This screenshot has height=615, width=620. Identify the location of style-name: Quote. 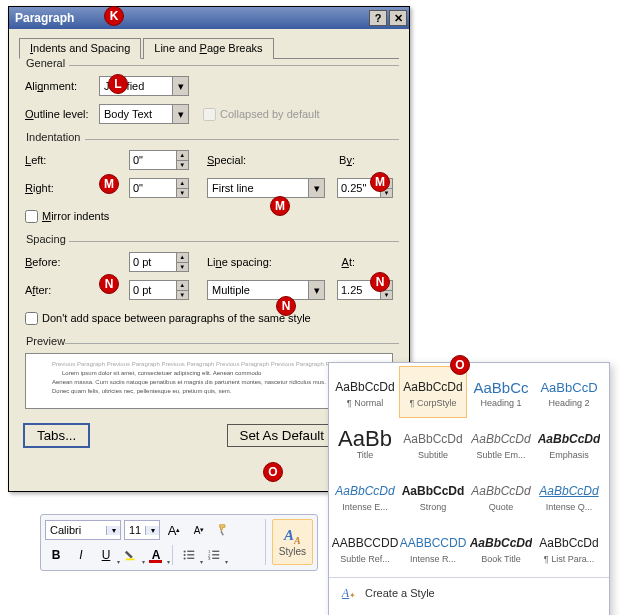
(502, 507).